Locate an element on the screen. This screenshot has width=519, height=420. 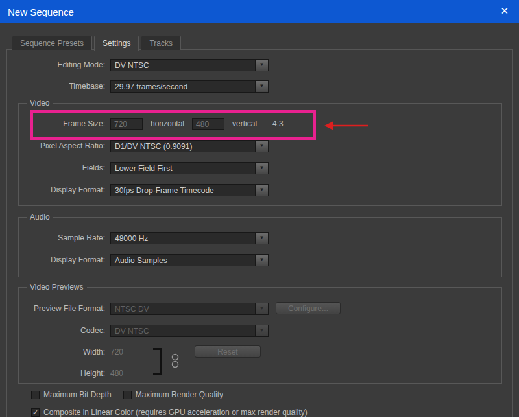
pixel-aspect-ratio-value: D1/DV NTSC (0.9091) is located at coordinates (183, 146).